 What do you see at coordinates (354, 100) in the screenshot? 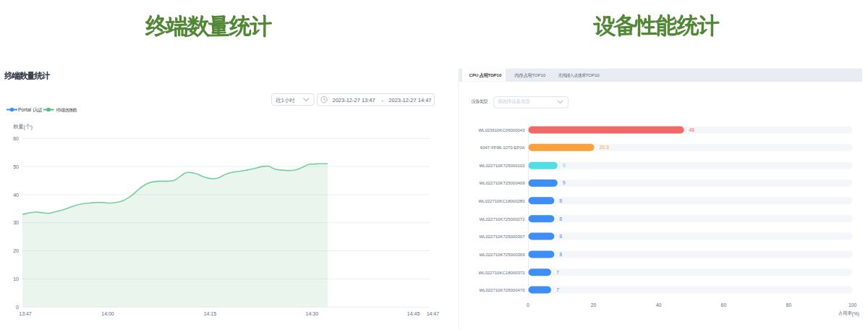
I see `svg-text: 2023-12-27 13:47` at bounding box center [354, 100].